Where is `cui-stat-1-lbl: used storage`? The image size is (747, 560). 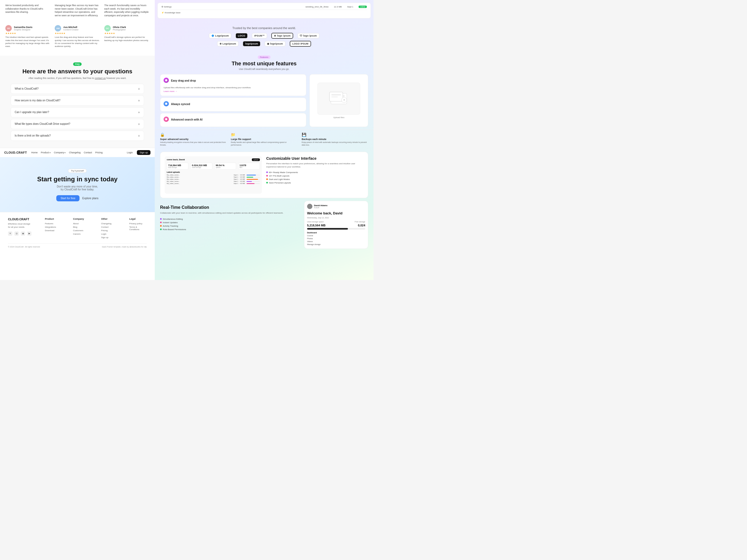
cui-stat-1-lbl: used storage is located at coordinates (201, 167).